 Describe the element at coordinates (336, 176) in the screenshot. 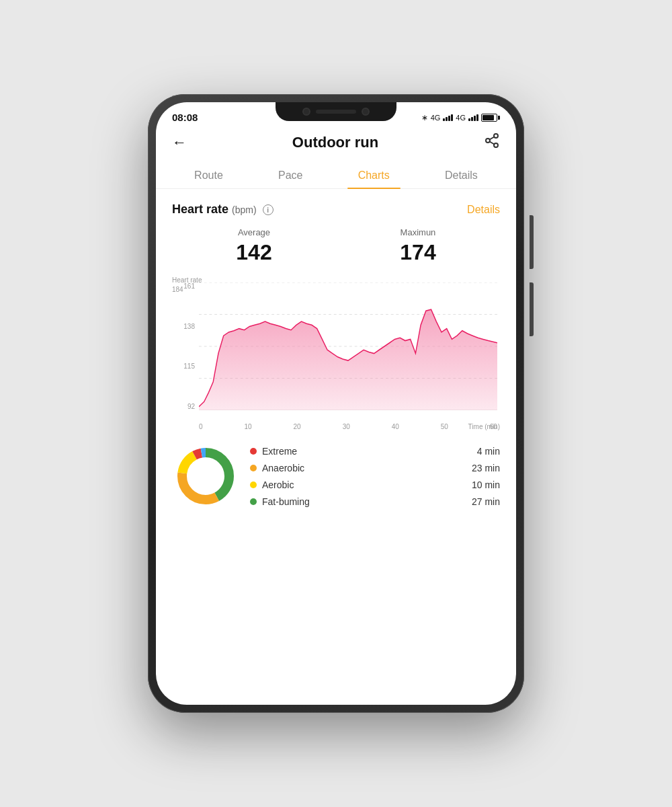

I see `tab-bar: Route Pace Charts Details` at that location.